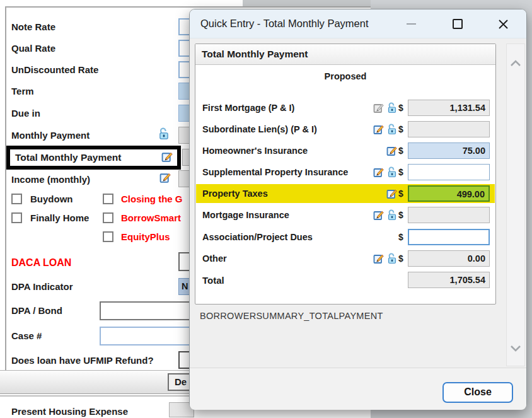 The height and width of the screenshot is (418, 532). I want to click on close-button: Close, so click(478, 392).